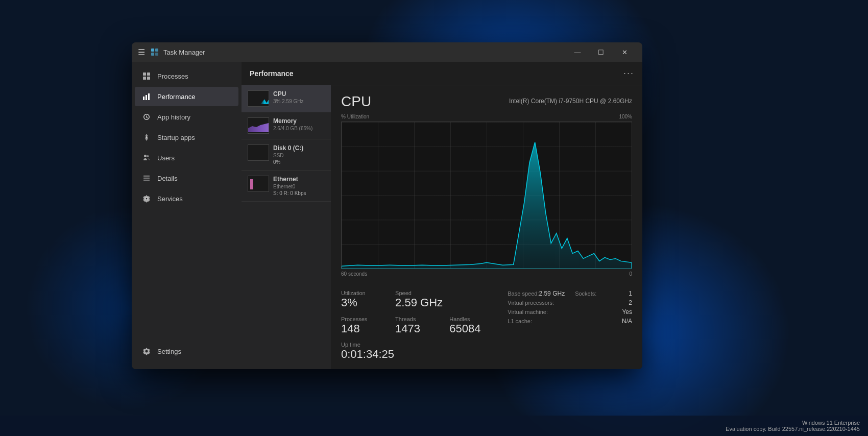 The image size is (868, 436). Describe the element at coordinates (176, 138) in the screenshot. I see `sidebar-label-startup-apps: Startup apps` at that location.